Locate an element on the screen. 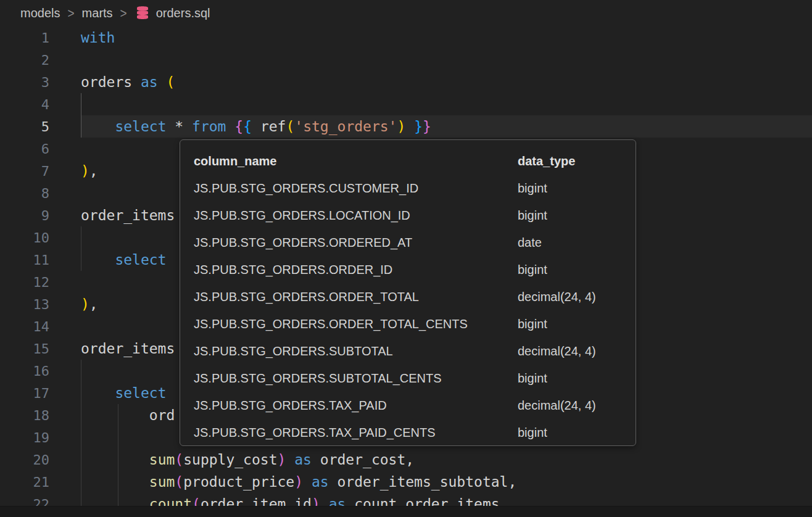 Image resolution: width=812 pixels, height=517 pixels. column-name-cell: JS.PUB.STG_ORDERS.ORDER_ID is located at coordinates (355, 270).